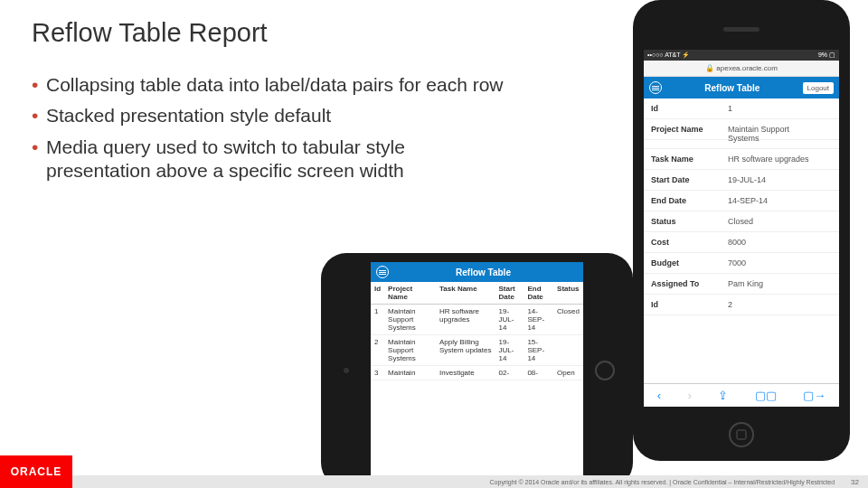 Image resolution: width=868 pixels, height=488 pixels. What do you see at coordinates (690, 396) in the screenshot?
I see `forward-icon: ›` at bounding box center [690, 396].